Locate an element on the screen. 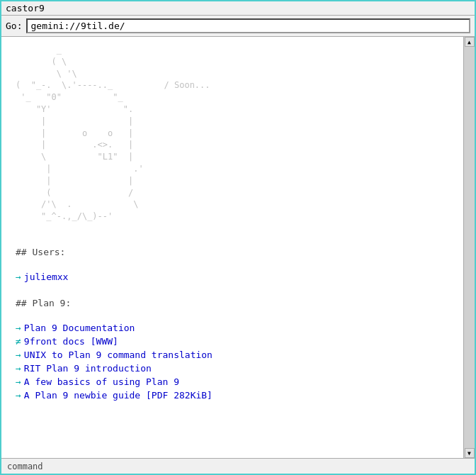 The height and width of the screenshot is (475, 476). link-text-plan9-docs: Plan 9 Documentation is located at coordinates (79, 328).